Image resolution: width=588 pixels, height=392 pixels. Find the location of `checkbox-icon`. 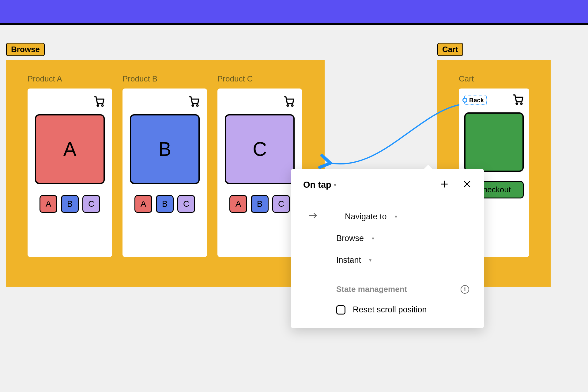

checkbox-icon is located at coordinates (341, 310).